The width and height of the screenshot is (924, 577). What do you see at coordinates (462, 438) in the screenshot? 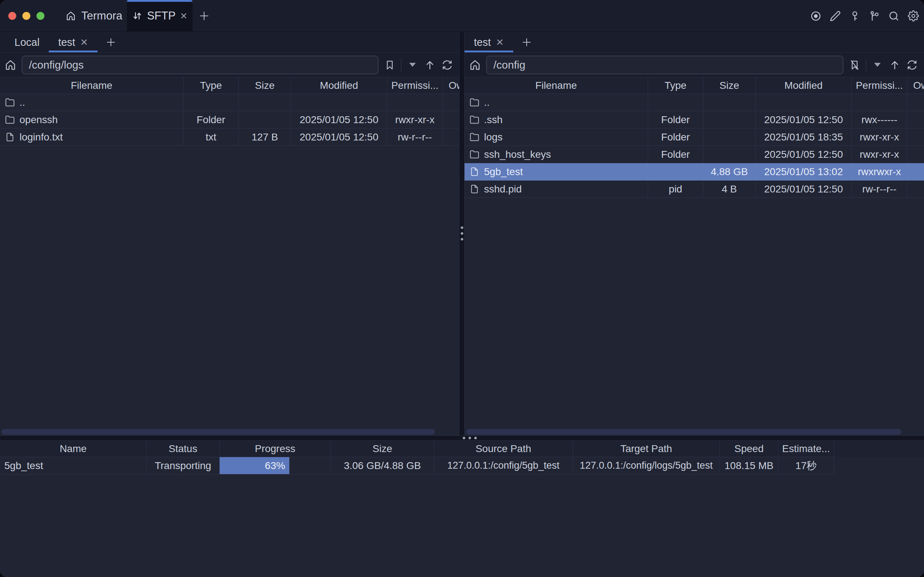
I see `transfer-panel-splitter` at bounding box center [462, 438].